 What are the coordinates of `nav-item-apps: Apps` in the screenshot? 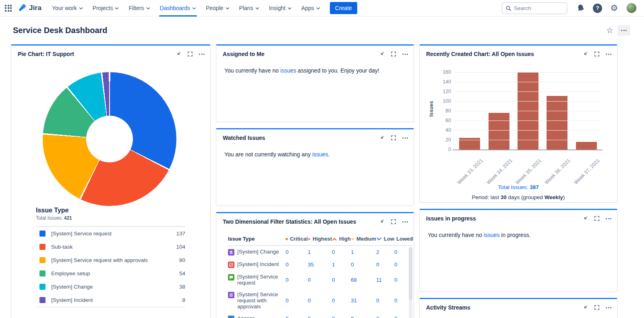 It's located at (311, 8).